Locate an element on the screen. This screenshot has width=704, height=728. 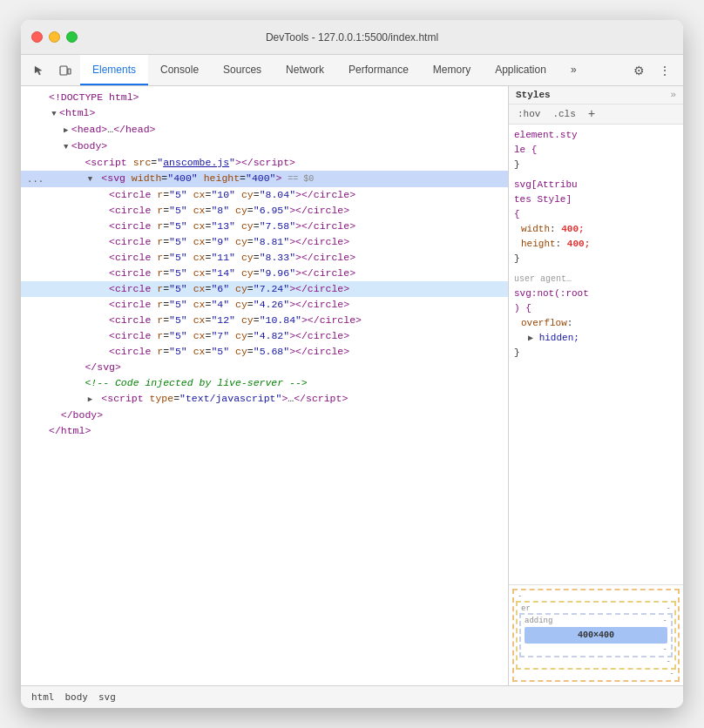
styles-cls-tab: .cls is located at coordinates (564, 114).